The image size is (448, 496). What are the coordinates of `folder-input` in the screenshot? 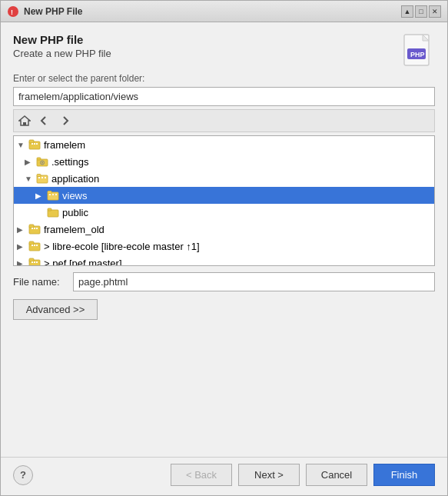 It's located at (224, 97).